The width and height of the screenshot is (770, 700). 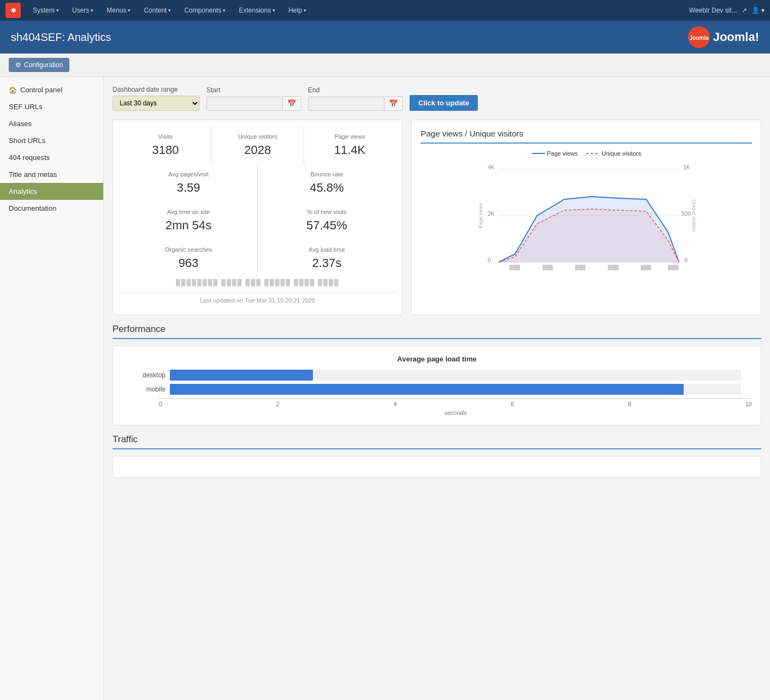 What do you see at coordinates (257, 10) in the screenshot?
I see `nav-extensions: Extensions ▾` at bounding box center [257, 10].